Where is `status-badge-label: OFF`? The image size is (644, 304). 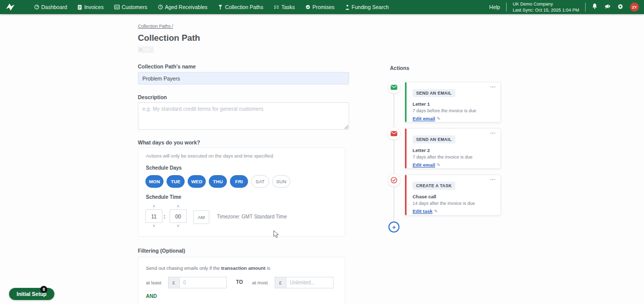 status-badge-label: OFF is located at coordinates (147, 49).